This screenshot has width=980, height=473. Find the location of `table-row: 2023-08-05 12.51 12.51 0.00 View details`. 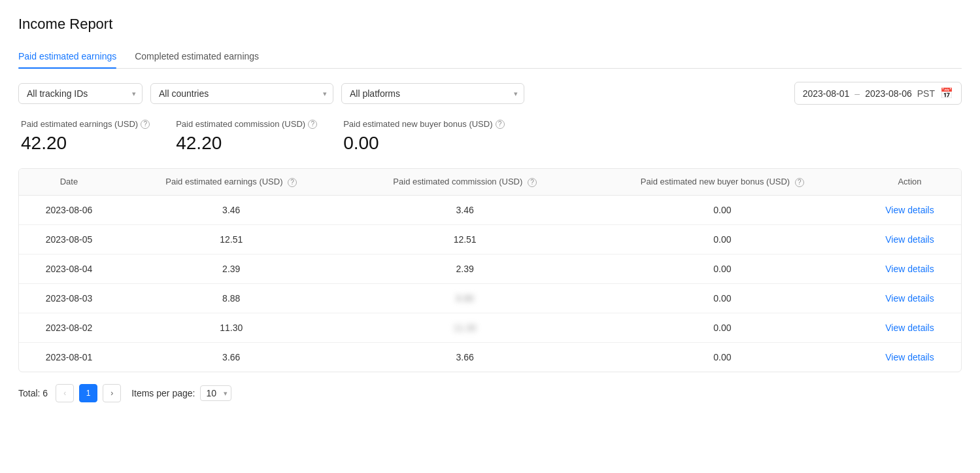

table-row: 2023-08-05 12.51 12.51 0.00 View details is located at coordinates (490, 239).